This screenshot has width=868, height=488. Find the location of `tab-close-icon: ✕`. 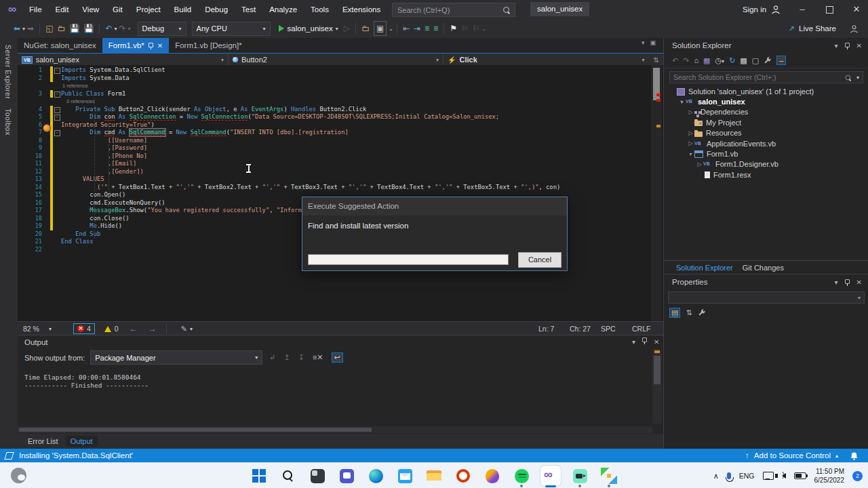

tab-close-icon: ✕ is located at coordinates (160, 46).